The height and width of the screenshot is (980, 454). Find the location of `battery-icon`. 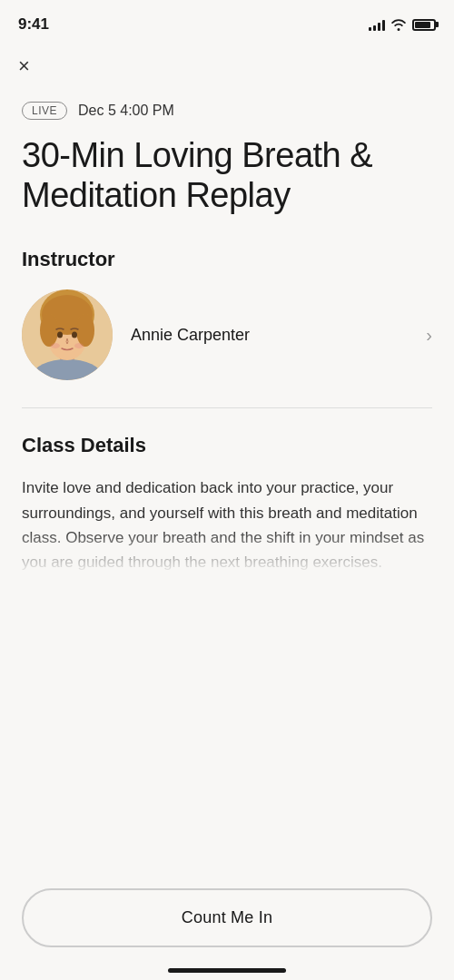

battery-icon is located at coordinates (424, 25).